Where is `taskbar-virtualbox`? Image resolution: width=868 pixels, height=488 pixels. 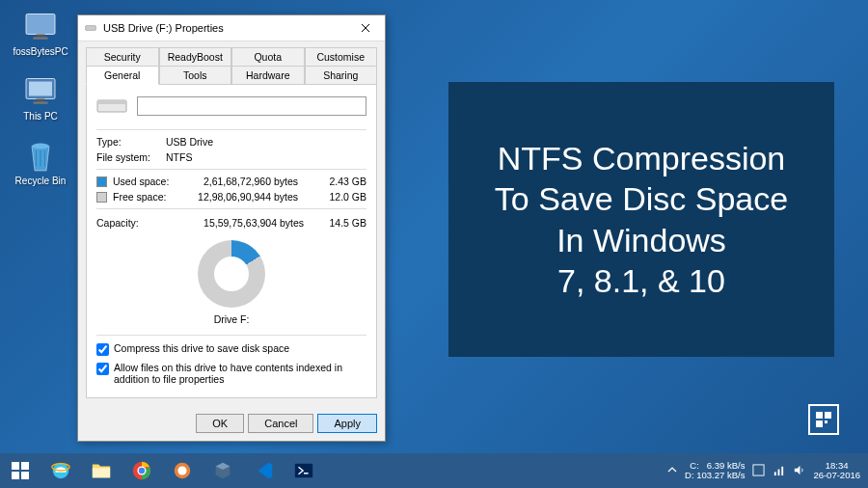
taskbar-virtualbox is located at coordinates (223, 471).